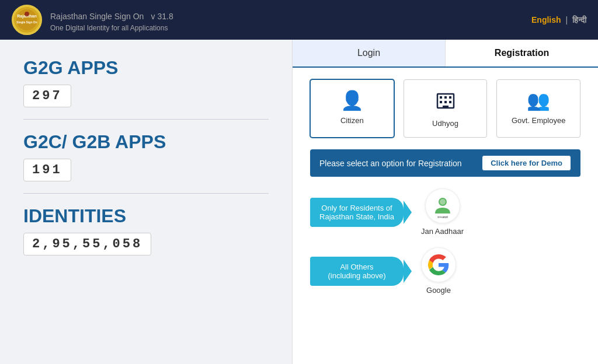 This screenshot has height=364, width=598. Describe the element at coordinates (146, 236) in the screenshot. I see `identities-section: IDENTITIES 2,95,55,058` at that location.